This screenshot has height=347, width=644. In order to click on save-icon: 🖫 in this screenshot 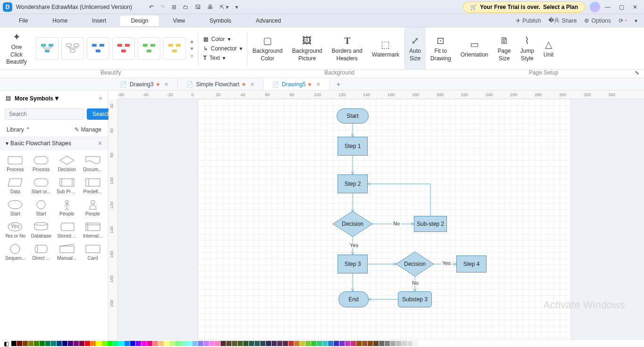, I will do `click(198, 7)`.